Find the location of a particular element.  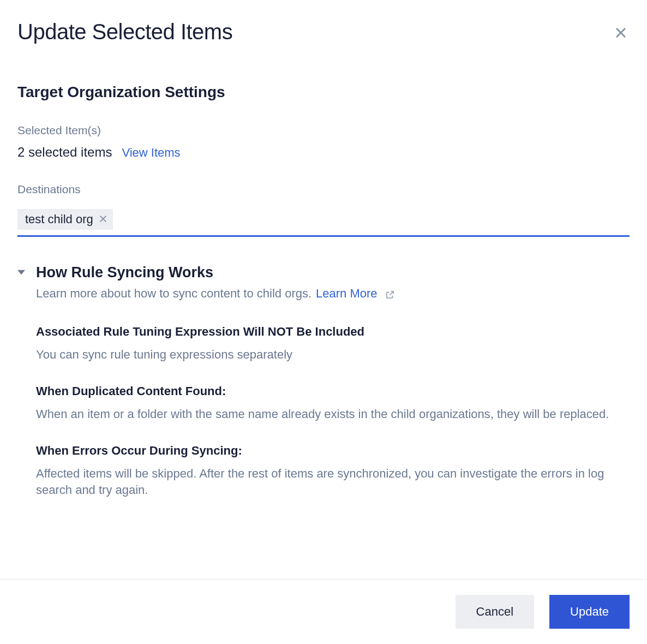

info-block: When Duplicated Content Found: When an i… is located at coordinates (333, 404).